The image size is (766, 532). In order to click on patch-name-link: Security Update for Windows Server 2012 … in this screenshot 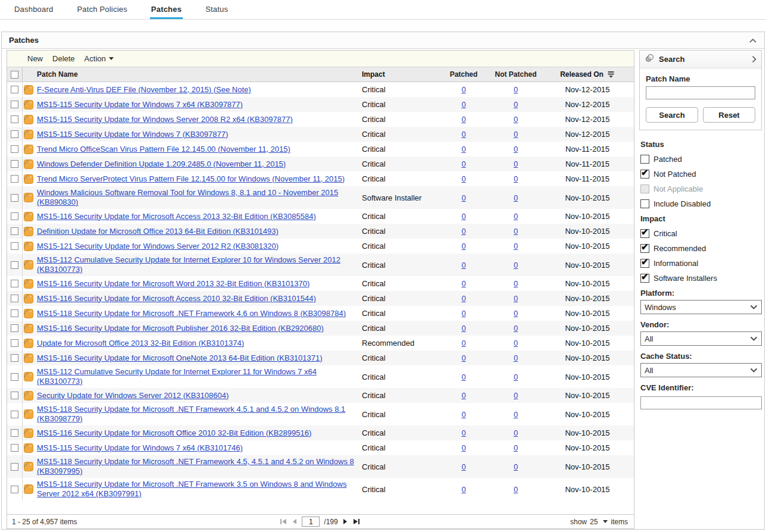, I will do `click(133, 396)`.